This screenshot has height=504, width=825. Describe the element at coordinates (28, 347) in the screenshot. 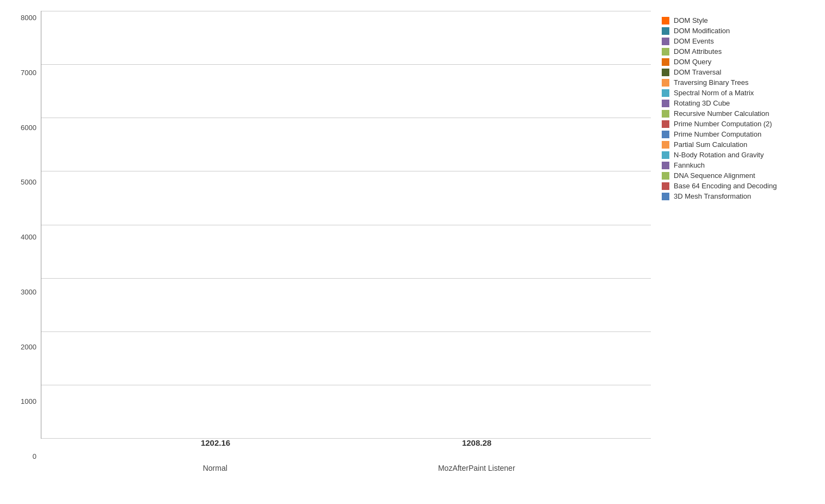

I see `y-axis-label: 2000` at that location.